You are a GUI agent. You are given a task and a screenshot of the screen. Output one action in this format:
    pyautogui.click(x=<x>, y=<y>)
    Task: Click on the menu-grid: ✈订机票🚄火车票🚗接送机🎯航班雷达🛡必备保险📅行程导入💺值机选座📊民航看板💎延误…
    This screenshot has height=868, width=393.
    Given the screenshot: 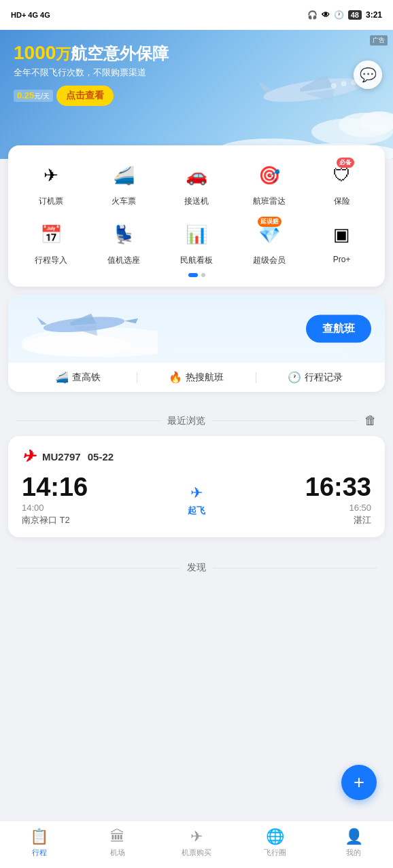 What is the action you would take?
    pyautogui.click(x=196, y=213)
    